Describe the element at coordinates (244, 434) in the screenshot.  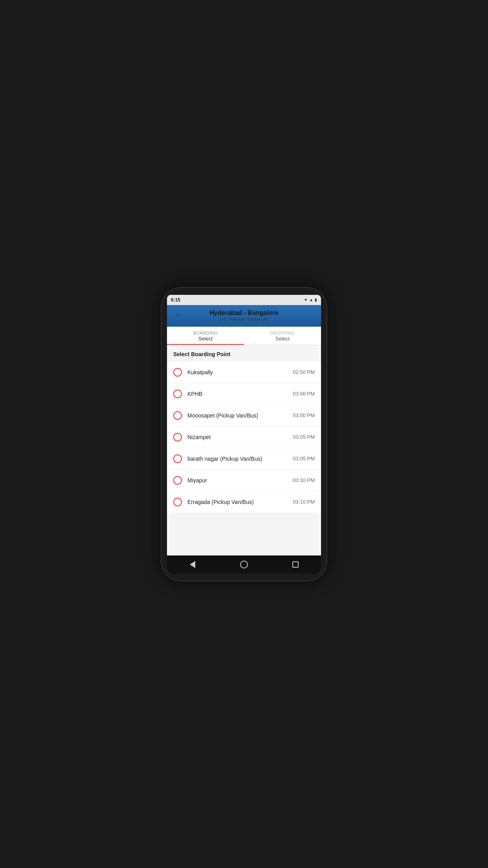
I see `phone-screen: 6:15 ▼ ▲ ▮ ← Hyderabad - Bangalore 1+2, …` at that location.